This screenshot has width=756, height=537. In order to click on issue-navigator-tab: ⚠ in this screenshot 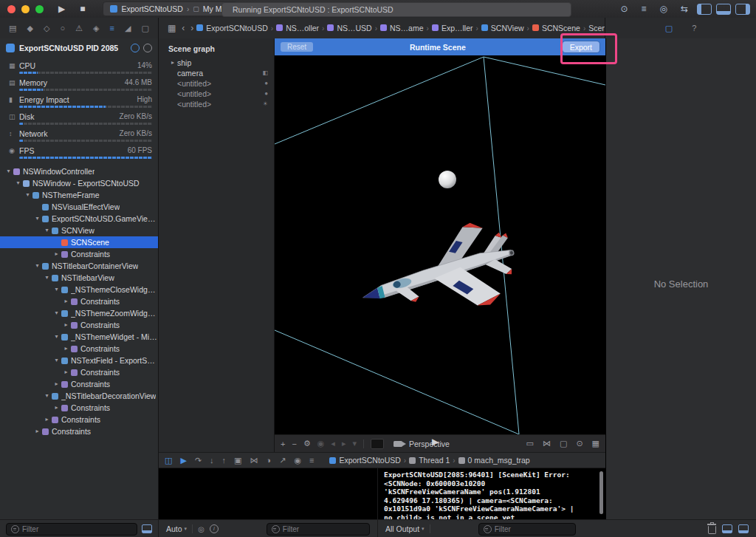, I will do `click(79, 28)`.